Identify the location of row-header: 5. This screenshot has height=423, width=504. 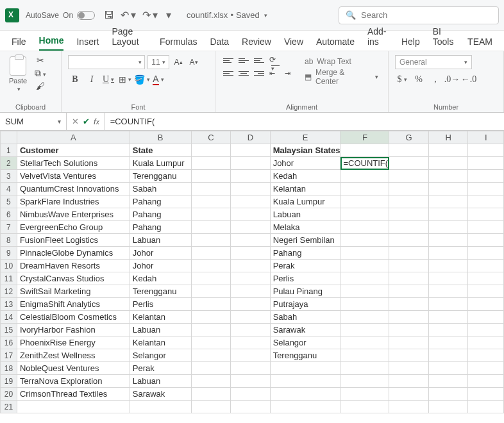
(9, 202).